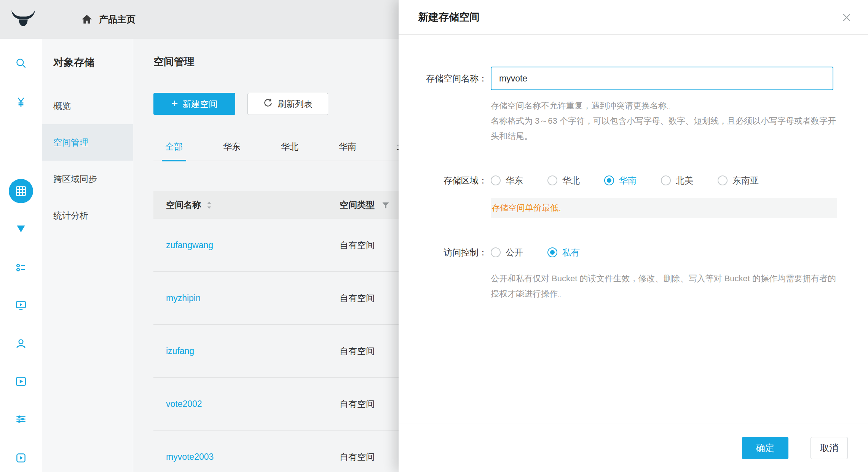 This screenshot has height=472, width=868. What do you see at coordinates (443, 78) in the screenshot?
I see `bucket-name-label: 存储空间名称：` at bounding box center [443, 78].